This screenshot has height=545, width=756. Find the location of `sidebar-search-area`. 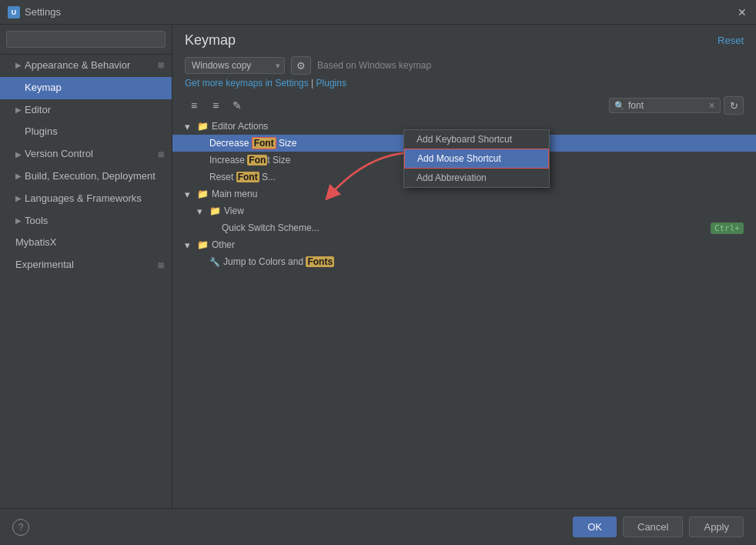

sidebar-search-area is located at coordinates (86, 40).